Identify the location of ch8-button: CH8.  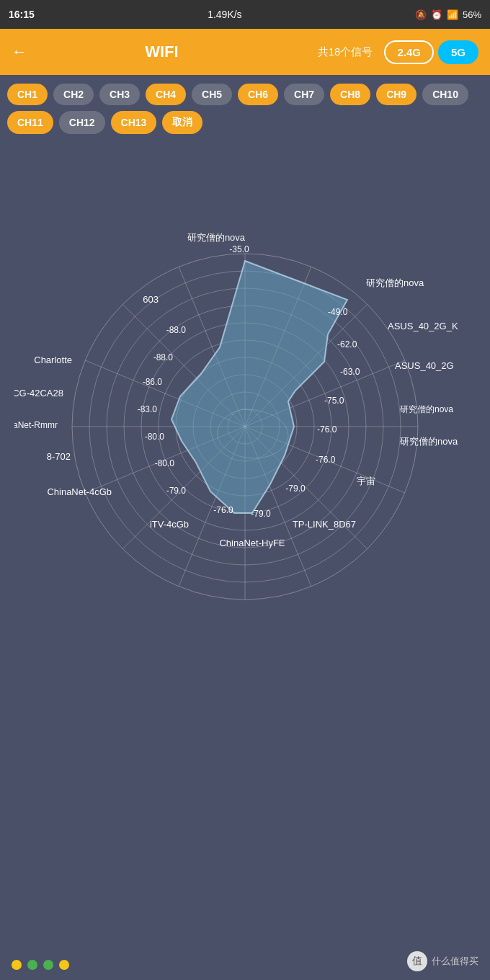
(350, 94).